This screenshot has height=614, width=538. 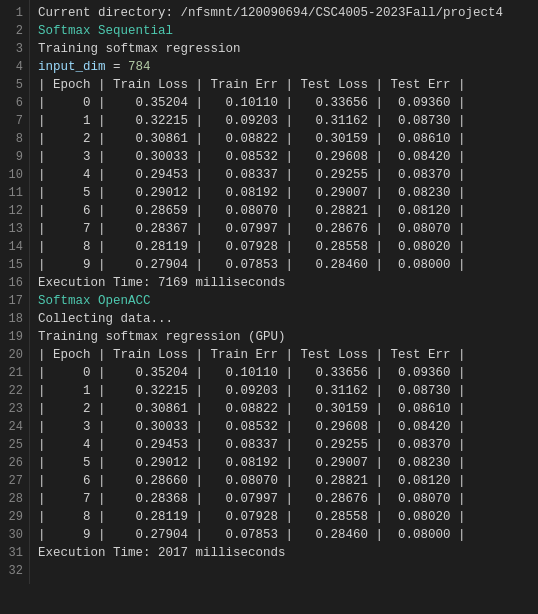 I want to click on line-number: 31, so click(x=12, y=553).